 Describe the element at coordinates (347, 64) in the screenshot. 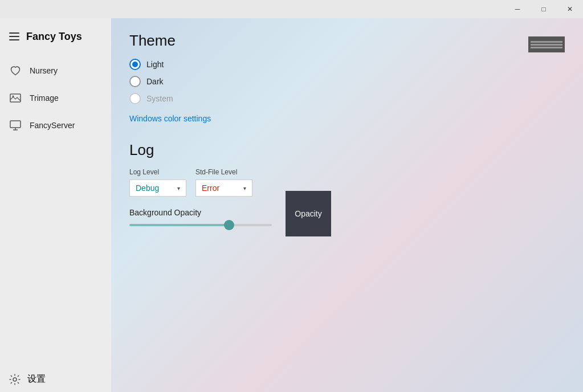

I see `radio-light: Light` at that location.